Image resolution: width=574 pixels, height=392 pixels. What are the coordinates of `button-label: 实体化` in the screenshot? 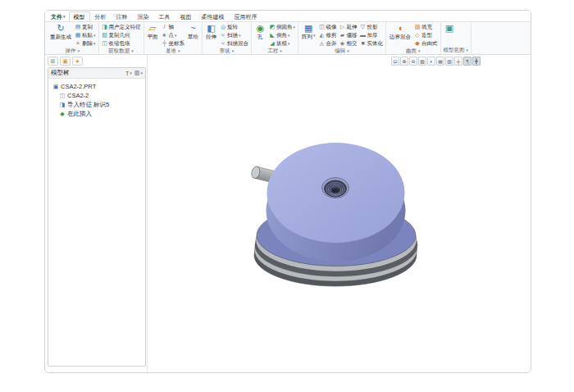 It's located at (376, 44).